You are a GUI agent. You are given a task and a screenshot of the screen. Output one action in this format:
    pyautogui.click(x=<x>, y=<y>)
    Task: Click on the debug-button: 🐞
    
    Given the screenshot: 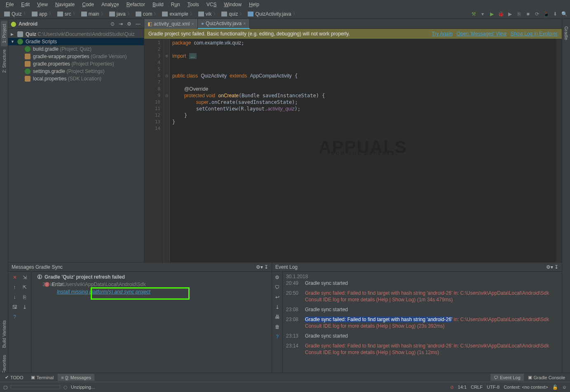 What is the action you would take?
    pyautogui.click(x=501, y=14)
    